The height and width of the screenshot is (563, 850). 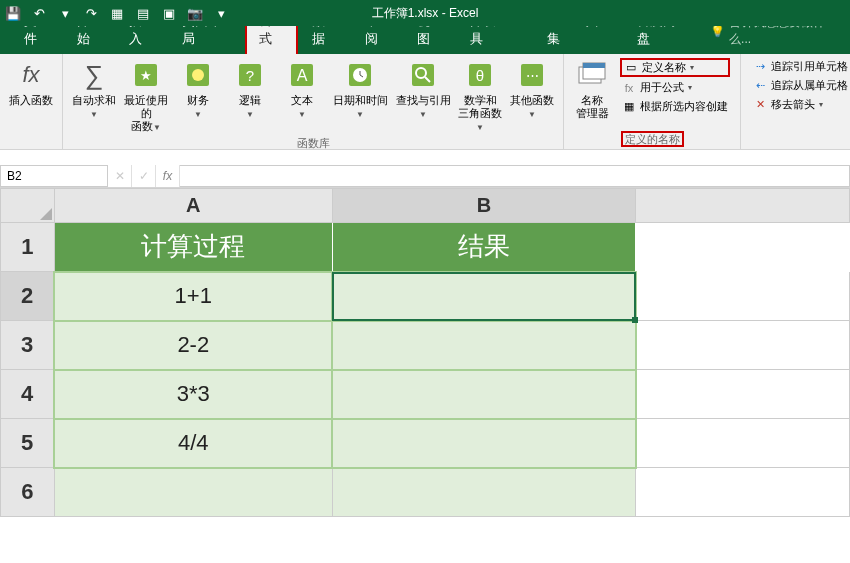 I want to click on camera-icon: 📷, so click(x=195, y=13).